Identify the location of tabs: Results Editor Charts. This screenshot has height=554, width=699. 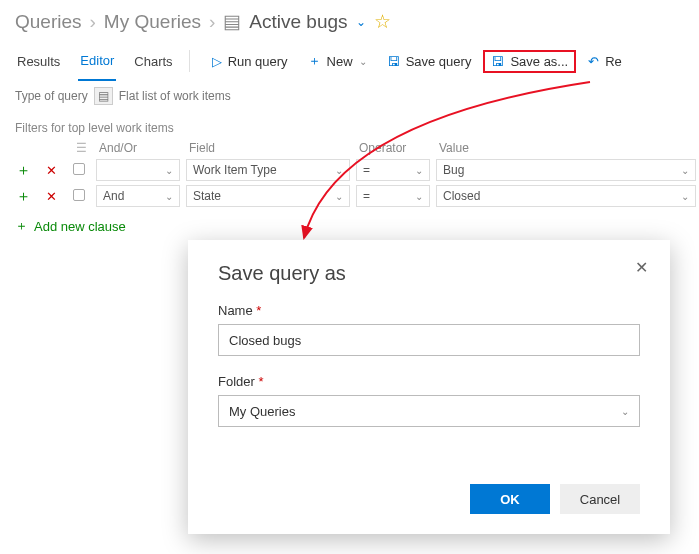
(95, 61).